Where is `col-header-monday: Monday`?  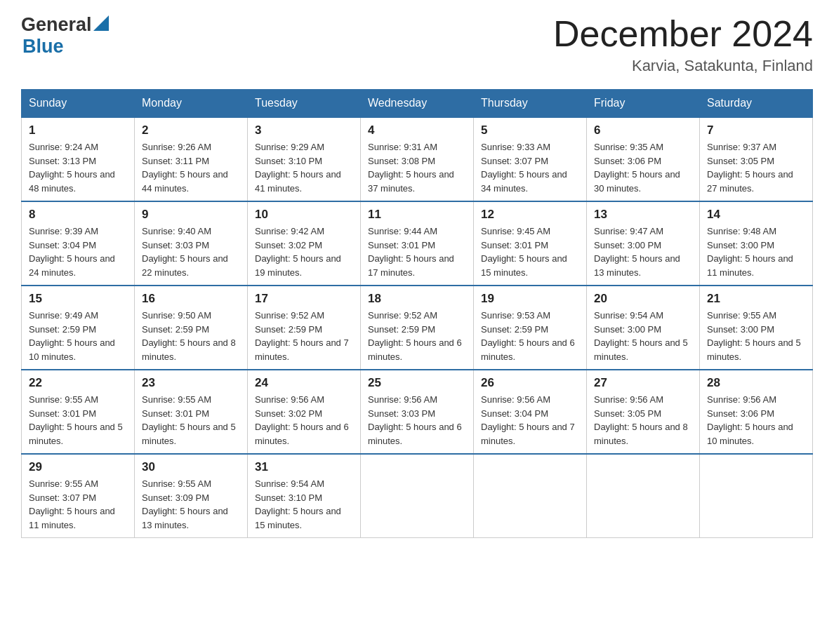
col-header-monday: Monday is located at coordinates (191, 104).